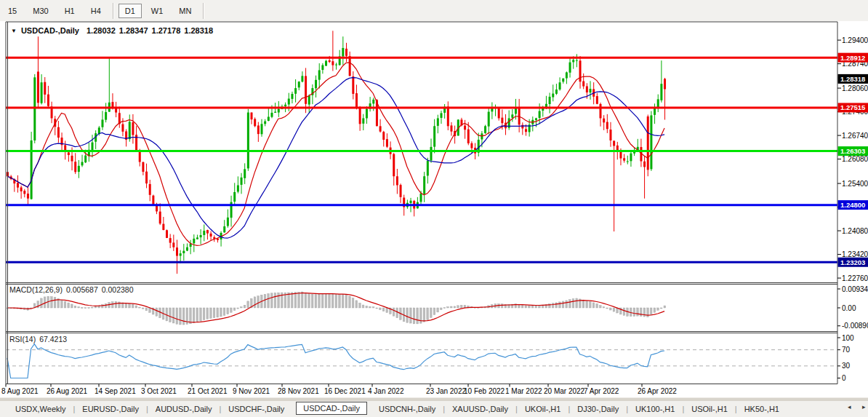 Image resolution: width=868 pixels, height=417 pixels. What do you see at coordinates (484, 392) in the screenshot?
I see `svg-text: 10 Feb 2022` at bounding box center [484, 392].